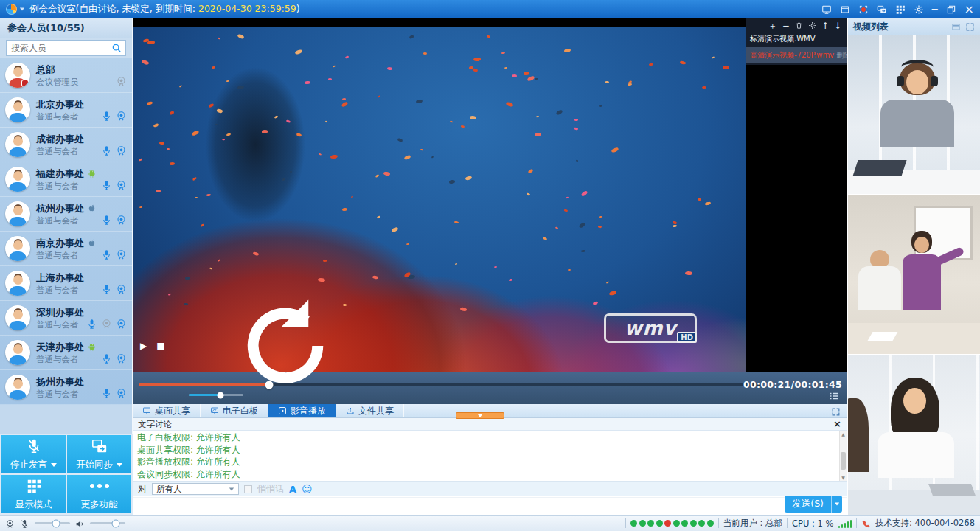 The image size is (980, 531). I want to click on record-icon, so click(863, 10).